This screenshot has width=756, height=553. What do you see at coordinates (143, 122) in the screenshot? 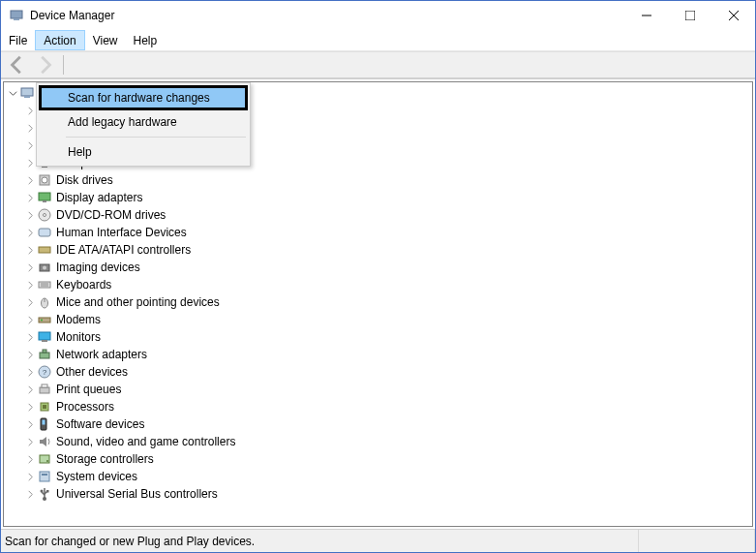
I see `dropdown-add-legacy: Add legacy hardware` at bounding box center [143, 122].